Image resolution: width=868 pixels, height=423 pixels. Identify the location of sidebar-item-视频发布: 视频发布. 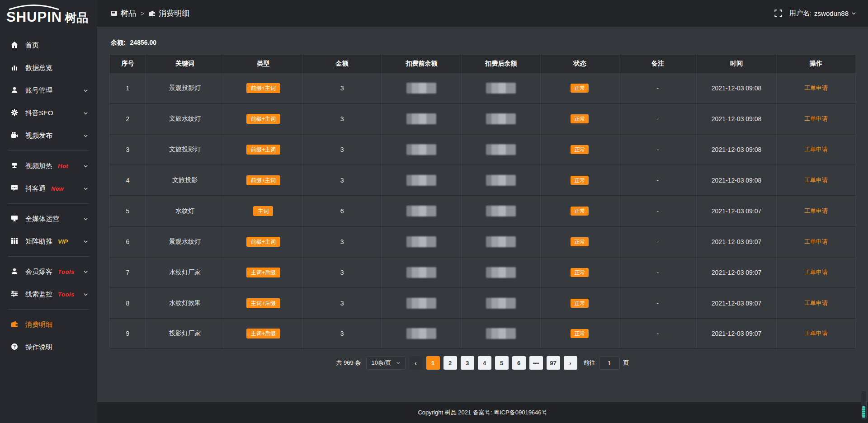
(49, 136).